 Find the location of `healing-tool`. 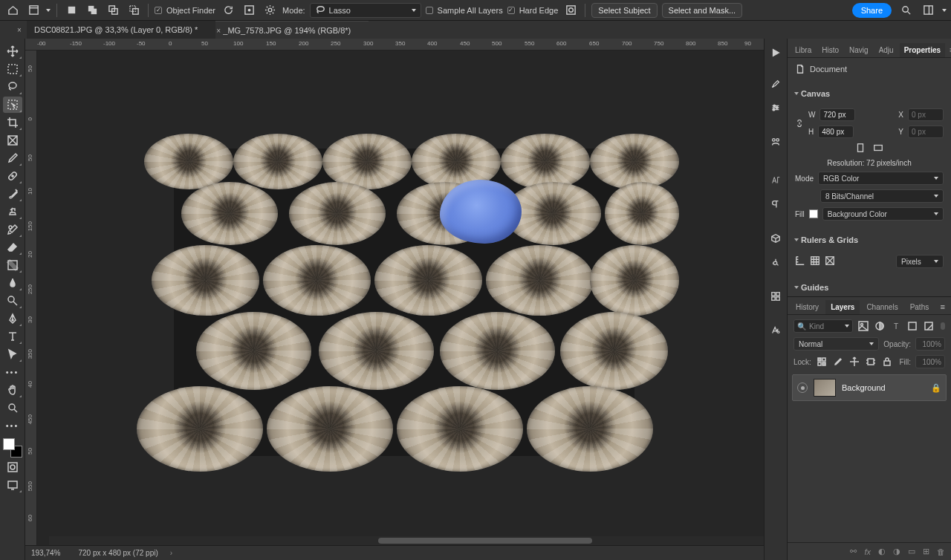

healing-tool is located at coordinates (13, 176).